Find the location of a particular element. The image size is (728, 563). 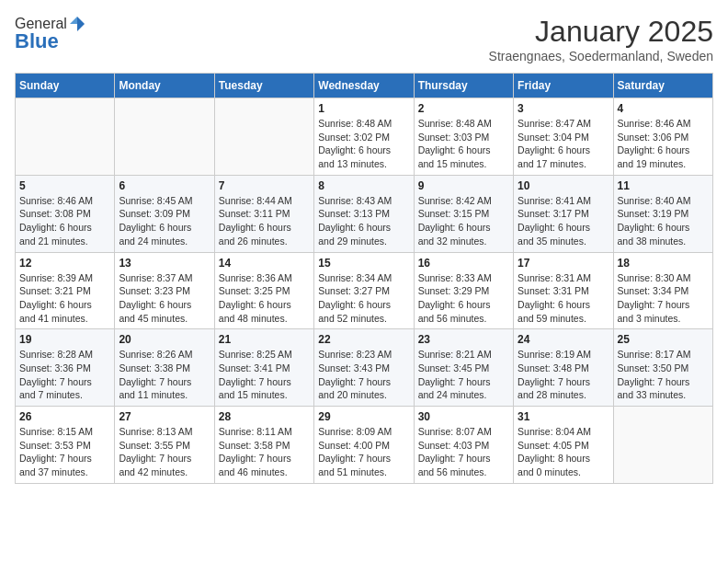

day-info: Sunrise: 8:40 AMSunset: 3:19 PMDaylight:… is located at coordinates (664, 221).